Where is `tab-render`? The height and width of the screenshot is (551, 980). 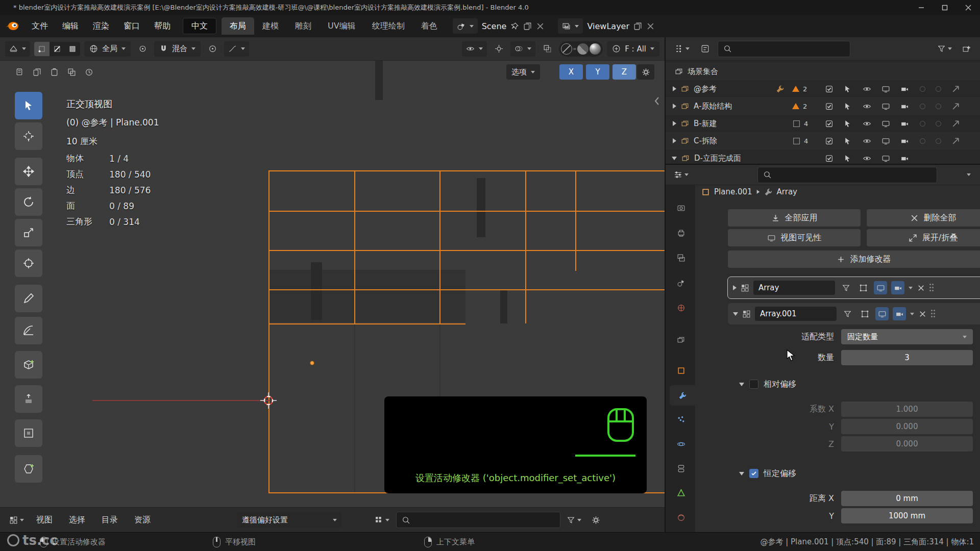
tab-render is located at coordinates (681, 208).